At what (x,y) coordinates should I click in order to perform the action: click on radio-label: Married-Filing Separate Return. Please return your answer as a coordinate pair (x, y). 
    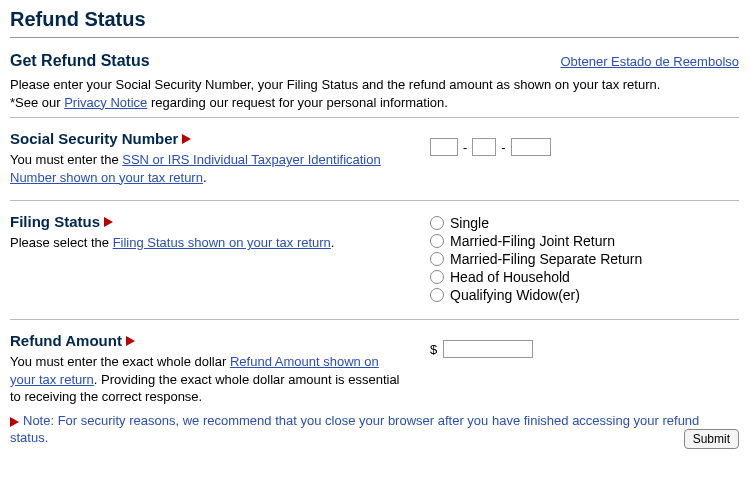
    Looking at the image, I should click on (546, 259).